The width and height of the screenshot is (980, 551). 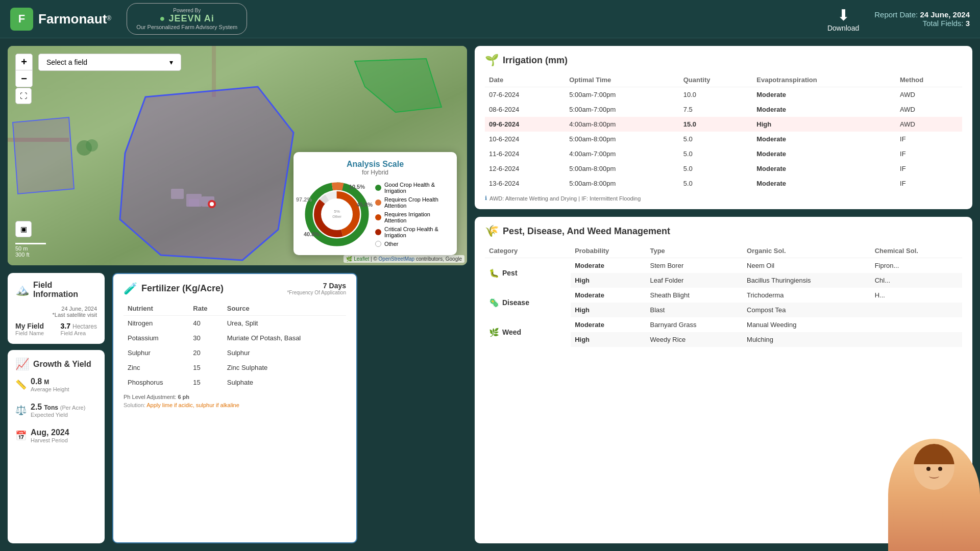 I want to click on col-rate: Rate, so click(x=206, y=309).